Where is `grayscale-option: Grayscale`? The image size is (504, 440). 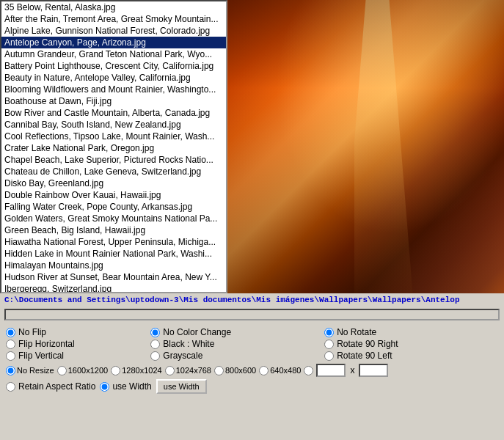
grayscale-option: Grayscale is located at coordinates (238, 356).